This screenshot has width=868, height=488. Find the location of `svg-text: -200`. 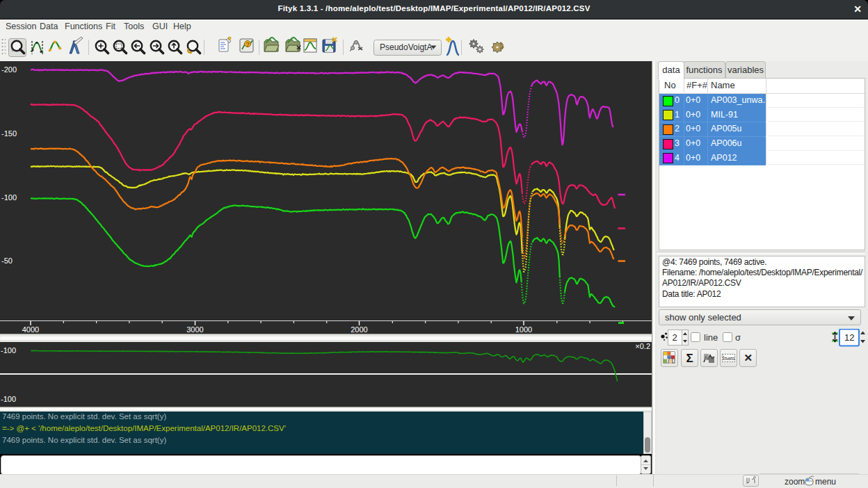

svg-text: -200 is located at coordinates (9, 70).